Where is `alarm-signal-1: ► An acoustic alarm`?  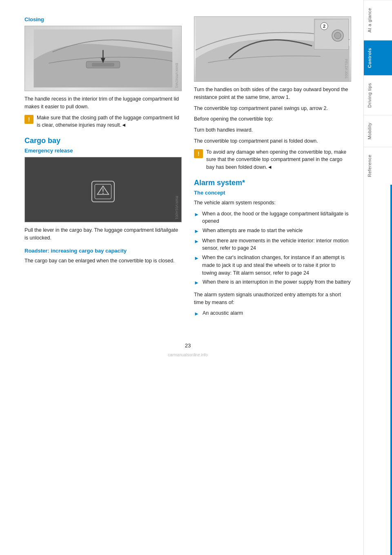
alarm-signal-1: ► An acoustic alarm is located at coordinates (273, 314).